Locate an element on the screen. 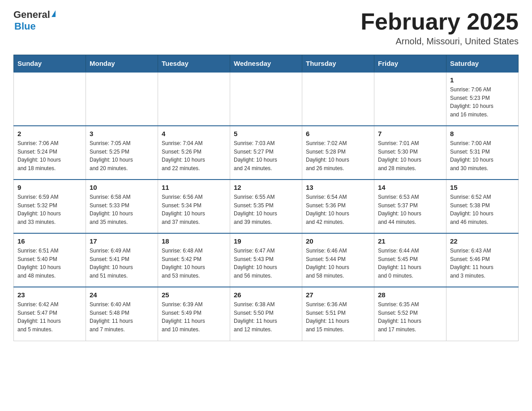  day-number: 9 is located at coordinates (50, 187).